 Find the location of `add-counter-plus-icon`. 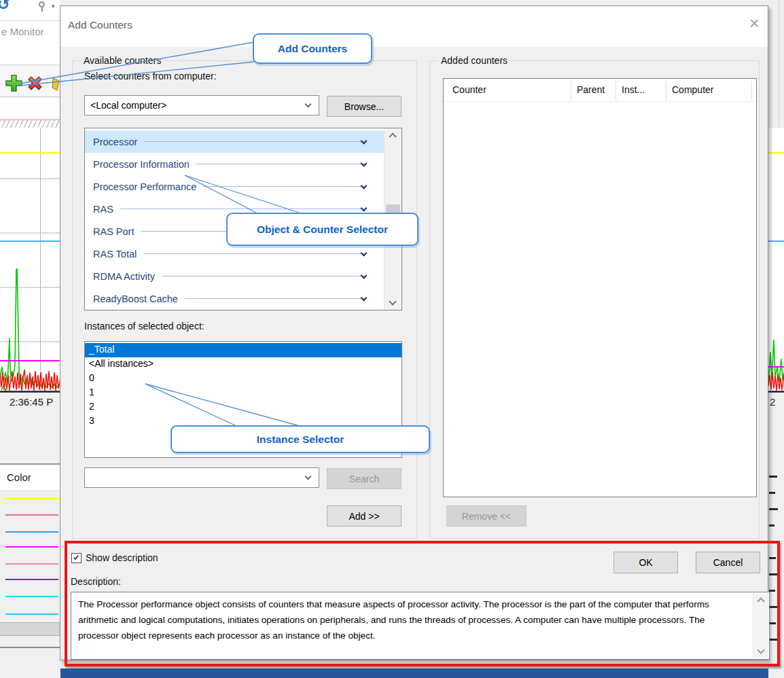

add-counter-plus-icon is located at coordinates (14, 83).